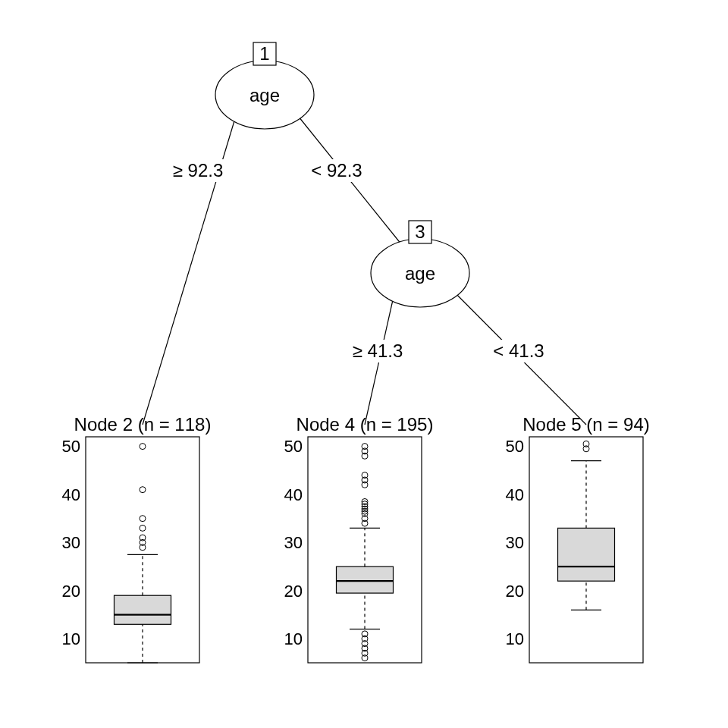 The image size is (728, 728). Describe the element at coordinates (515, 543) in the screenshot. I see `terminal-node-5-axis: 10 20 30 40 50` at that location.